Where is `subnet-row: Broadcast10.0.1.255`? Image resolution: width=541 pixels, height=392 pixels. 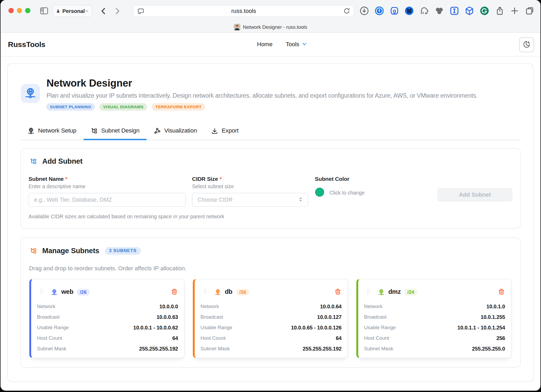 subnet-row: Broadcast10.0.1.255 is located at coordinates (435, 317).